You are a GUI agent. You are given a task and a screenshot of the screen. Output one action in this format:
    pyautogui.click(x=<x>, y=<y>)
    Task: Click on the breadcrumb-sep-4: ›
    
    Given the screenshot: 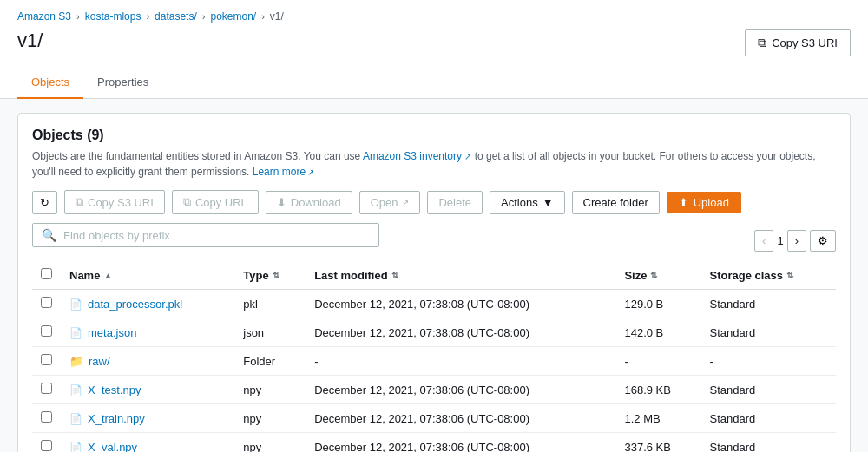 What is the action you would take?
    pyautogui.click(x=263, y=16)
    